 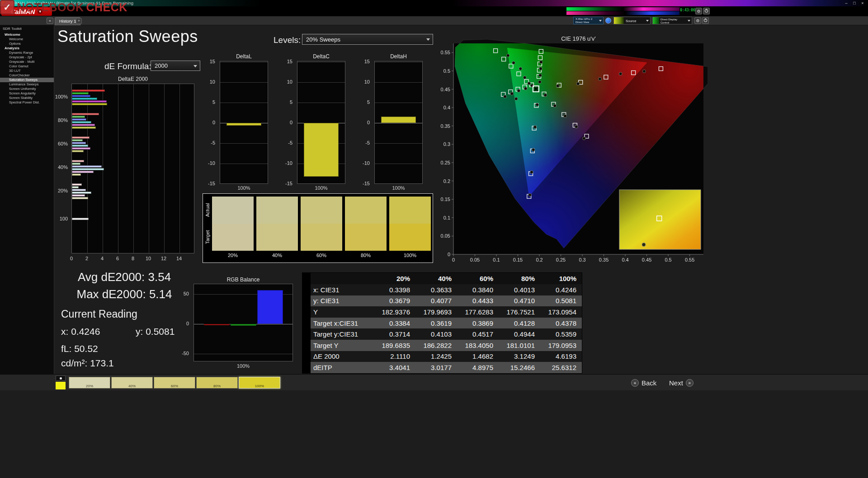 I want to click on swatch-percent-label: 60%, so click(x=321, y=255).